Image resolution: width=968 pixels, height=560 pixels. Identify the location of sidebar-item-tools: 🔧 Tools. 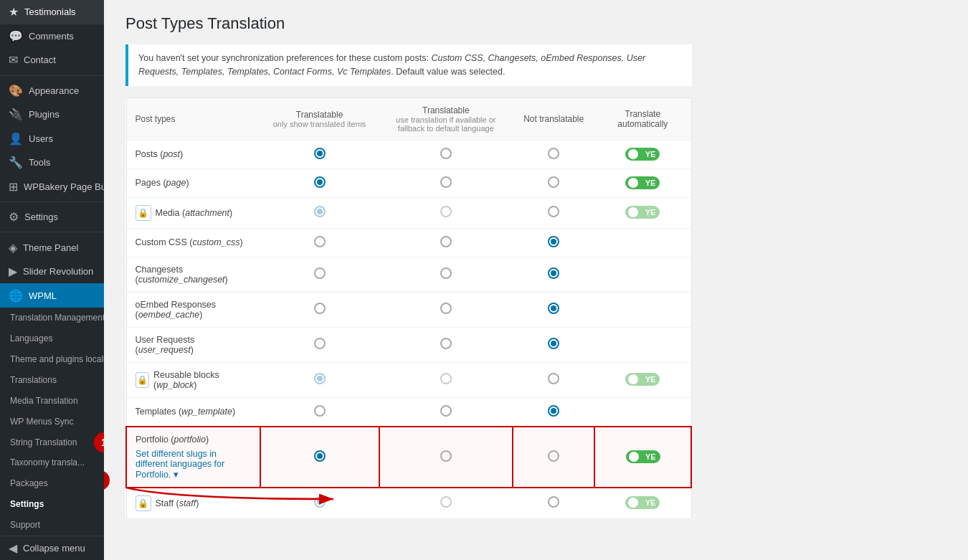
(52, 163).